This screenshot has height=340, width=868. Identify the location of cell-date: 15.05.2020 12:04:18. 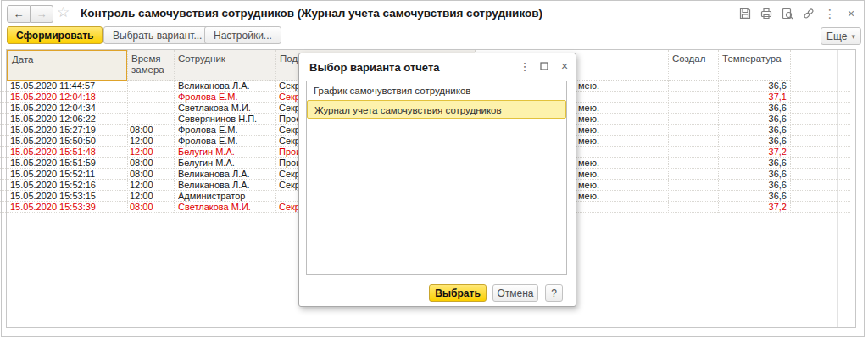
(68, 97).